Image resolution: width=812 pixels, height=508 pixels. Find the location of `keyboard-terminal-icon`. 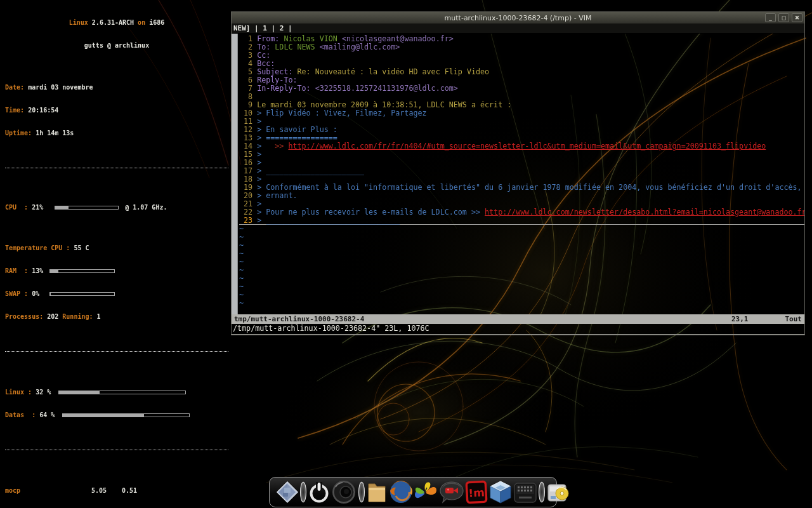

keyboard-terminal-icon is located at coordinates (525, 492).